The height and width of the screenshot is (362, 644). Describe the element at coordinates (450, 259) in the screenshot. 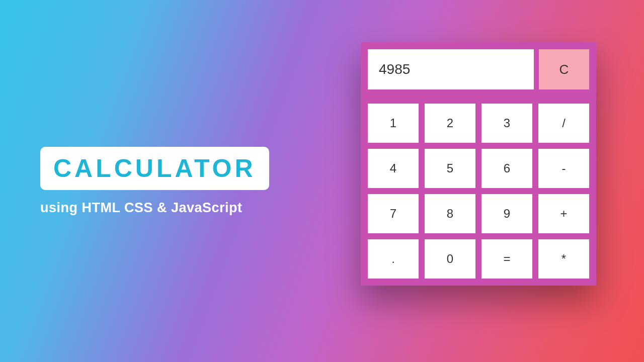

I see `key-0: 0` at that location.